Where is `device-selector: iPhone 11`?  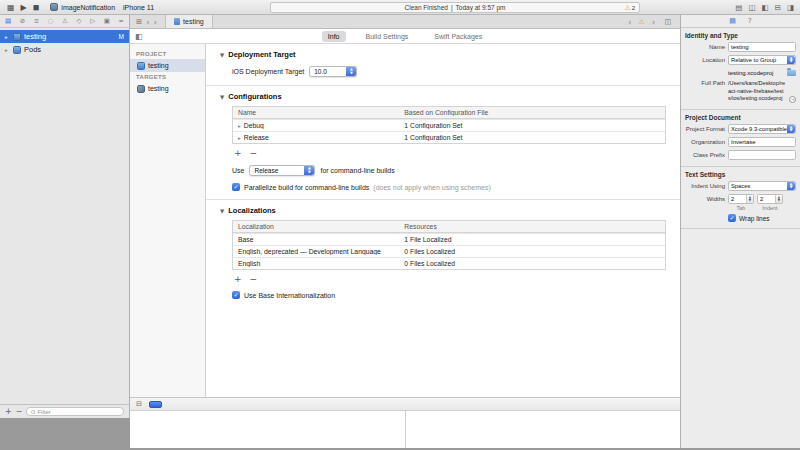 device-selector: iPhone 11 is located at coordinates (138, 8).